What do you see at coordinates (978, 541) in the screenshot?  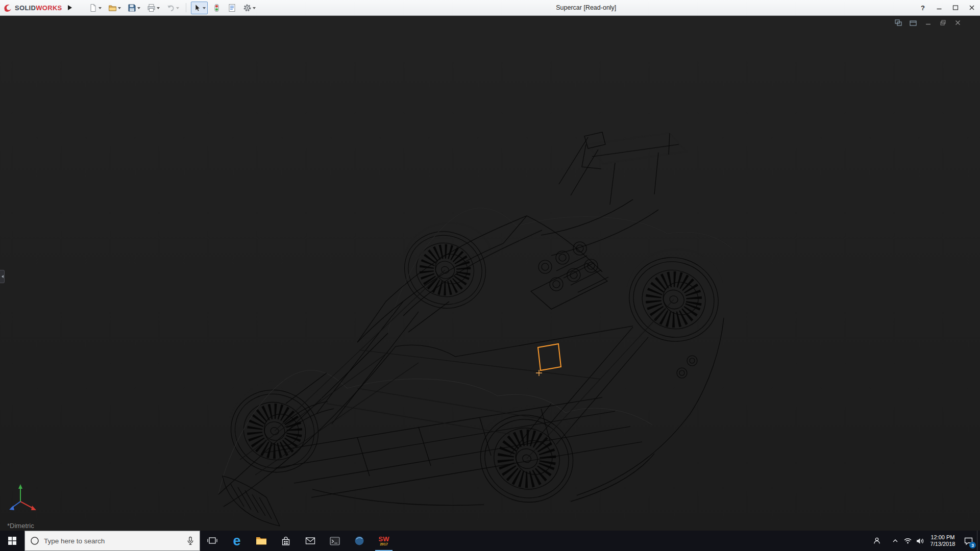 I see `show-desktop-button` at bounding box center [978, 541].